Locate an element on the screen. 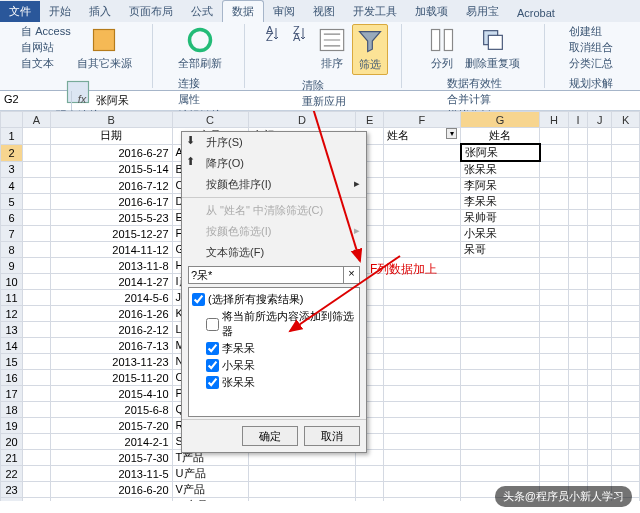 This screenshot has width=640, height=513. btn-group: 创建组 is located at coordinates (591, 32).